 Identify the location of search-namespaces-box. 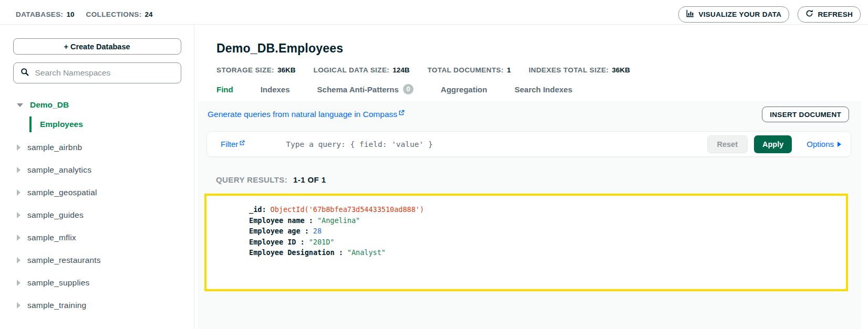
(97, 73).